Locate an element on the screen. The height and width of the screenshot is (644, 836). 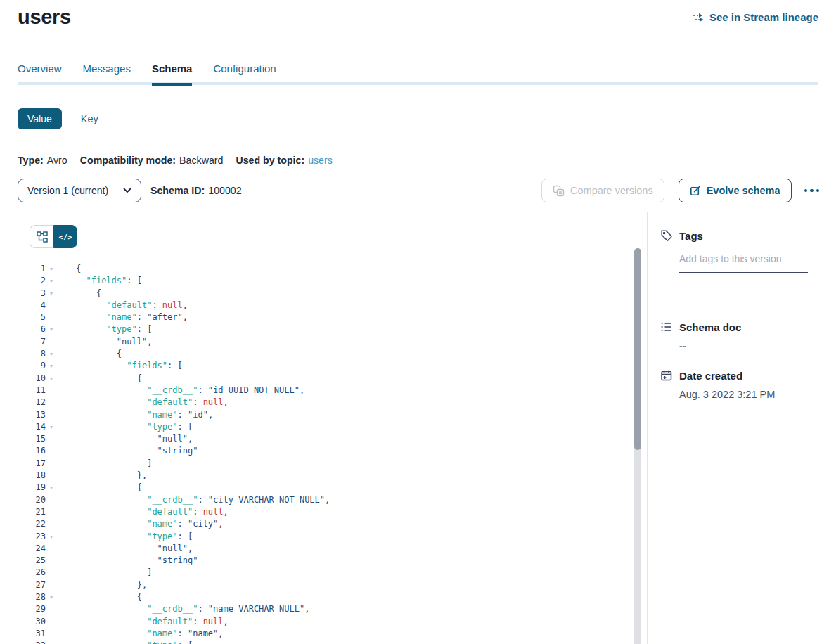
evolve-schema-label: Evolve schema is located at coordinates (744, 191).